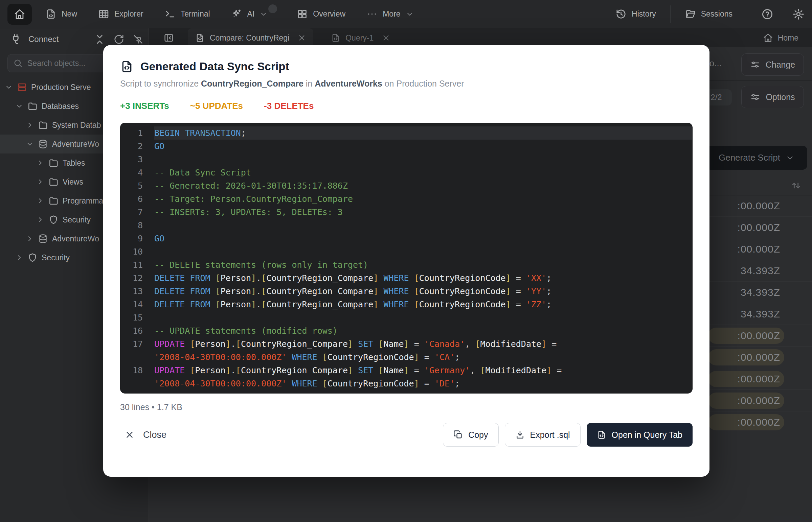  Describe the element at coordinates (137, 304) in the screenshot. I see `line-number: 14` at that location.